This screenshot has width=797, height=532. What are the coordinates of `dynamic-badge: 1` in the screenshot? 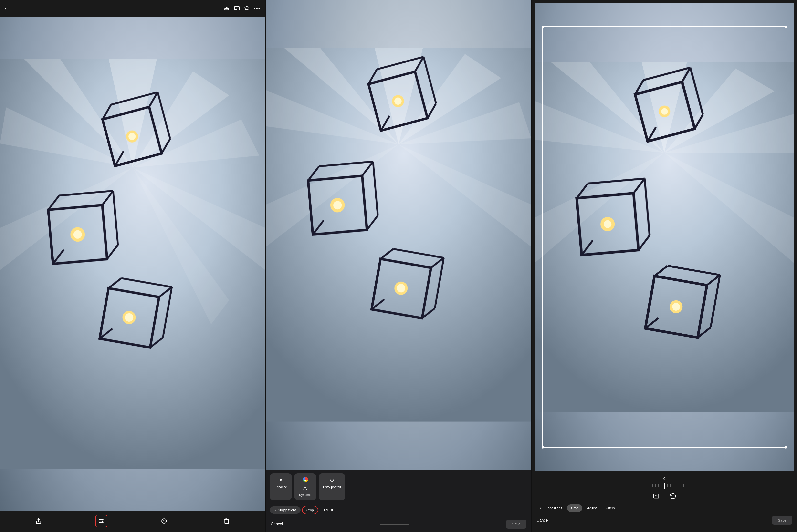 It's located at (305, 479).